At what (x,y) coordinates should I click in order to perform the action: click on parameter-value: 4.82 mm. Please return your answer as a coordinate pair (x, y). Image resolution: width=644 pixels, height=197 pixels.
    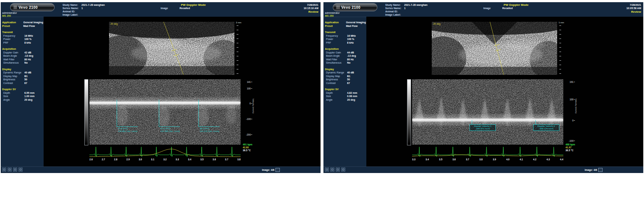
    Looking at the image, I should click on (352, 93).